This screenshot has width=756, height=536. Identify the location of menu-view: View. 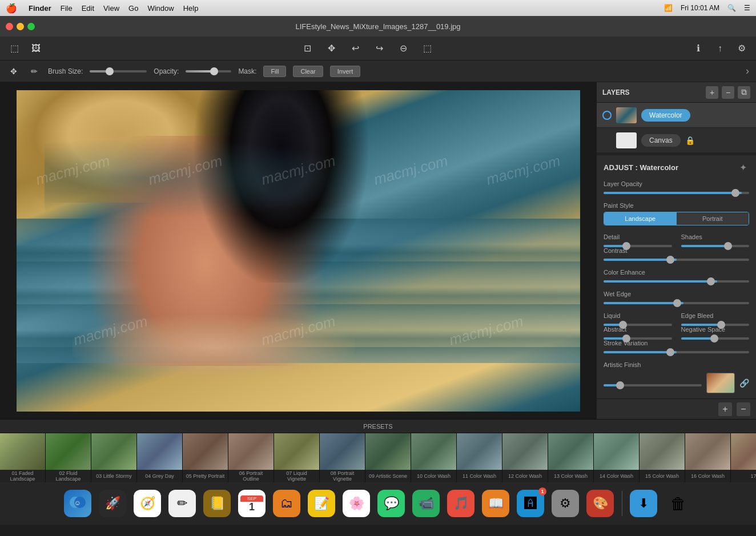
(111, 8).